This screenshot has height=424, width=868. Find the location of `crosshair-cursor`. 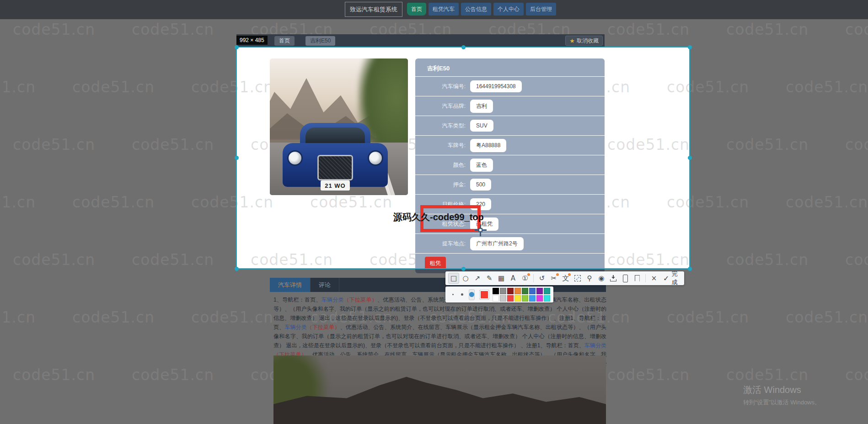

crosshair-cursor is located at coordinates (481, 230).